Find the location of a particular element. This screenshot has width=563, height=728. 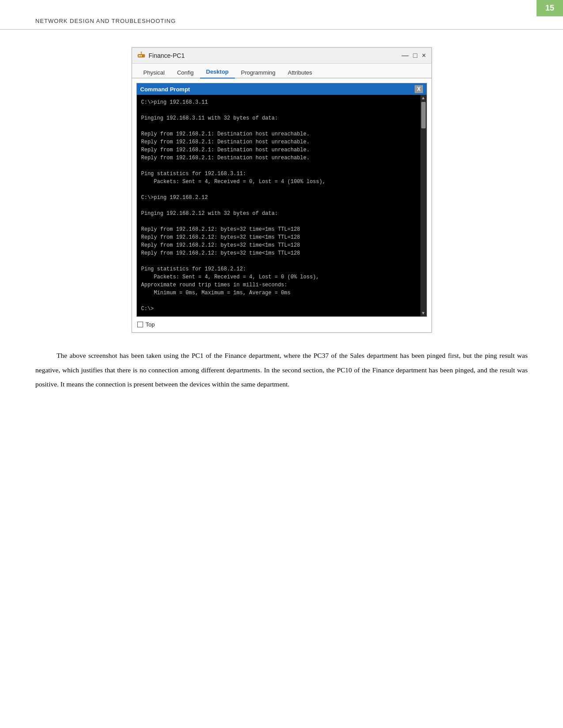

router-icon is located at coordinates (141, 56).